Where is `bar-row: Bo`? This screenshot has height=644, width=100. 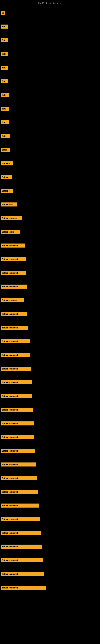 bar-row: Bo is located at coordinates (50, 13).